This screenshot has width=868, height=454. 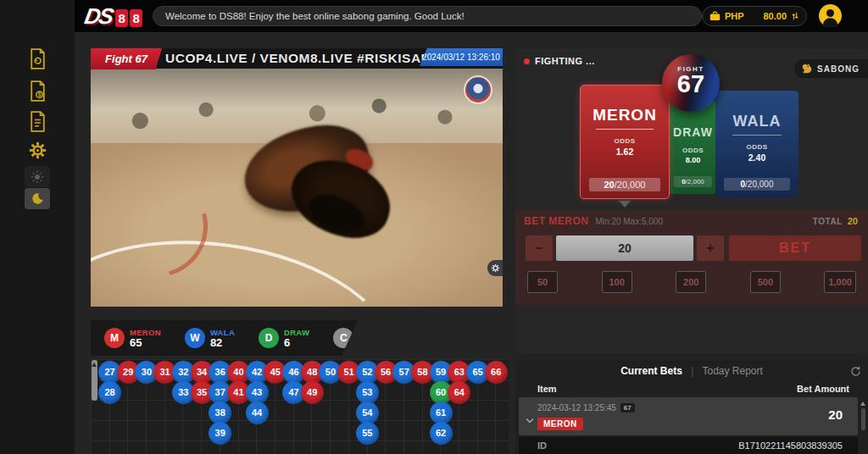 I want to click on settings-gear-icon, so click(x=37, y=151).